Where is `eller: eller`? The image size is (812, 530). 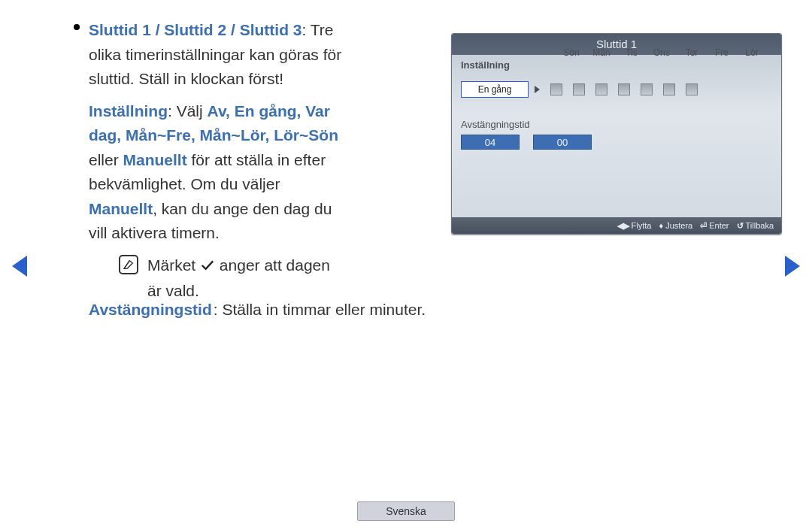 eller: eller is located at coordinates (106, 159).